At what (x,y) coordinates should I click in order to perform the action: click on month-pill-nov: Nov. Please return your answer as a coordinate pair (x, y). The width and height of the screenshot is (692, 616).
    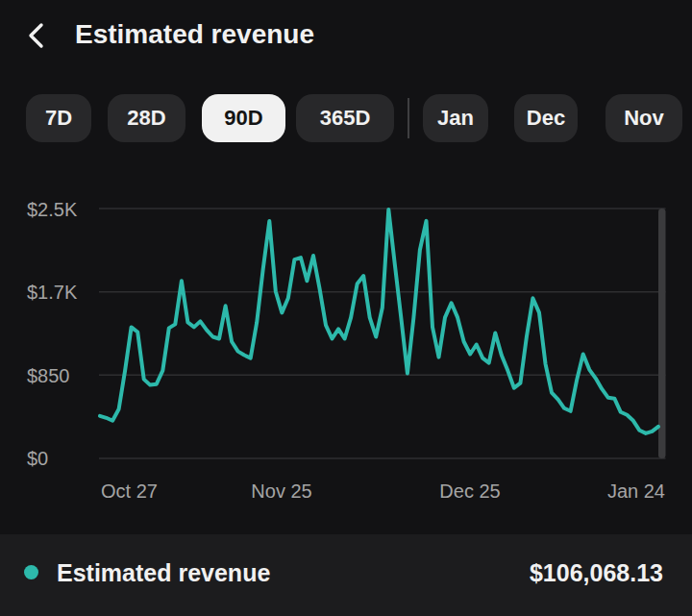
    Looking at the image, I should click on (644, 118).